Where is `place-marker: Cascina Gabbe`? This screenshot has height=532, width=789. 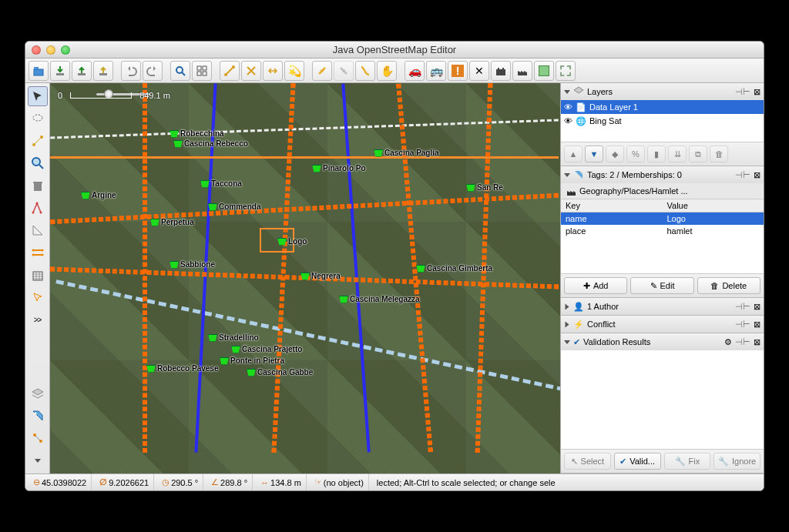
place-marker: Cascina Gabbe is located at coordinates (280, 373).